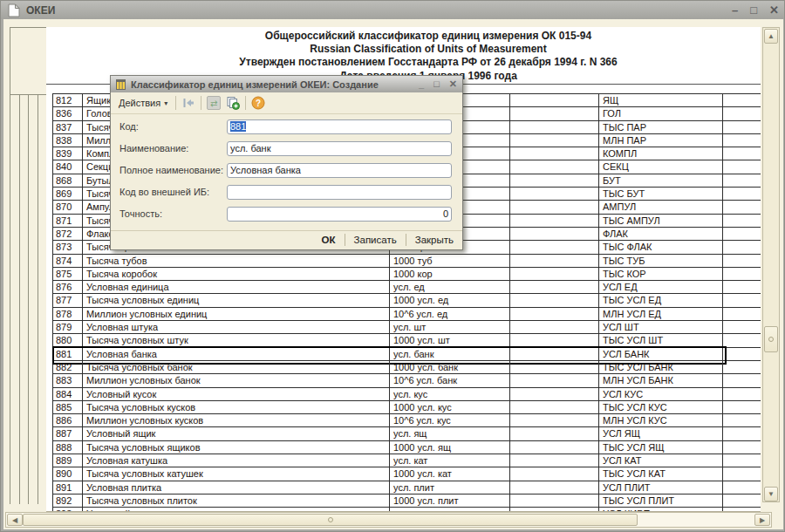  Describe the element at coordinates (406, 274) in the screenshot. I see `table-row: 875 Тысяча коробок 1000 кор ТЫС КОР` at that location.